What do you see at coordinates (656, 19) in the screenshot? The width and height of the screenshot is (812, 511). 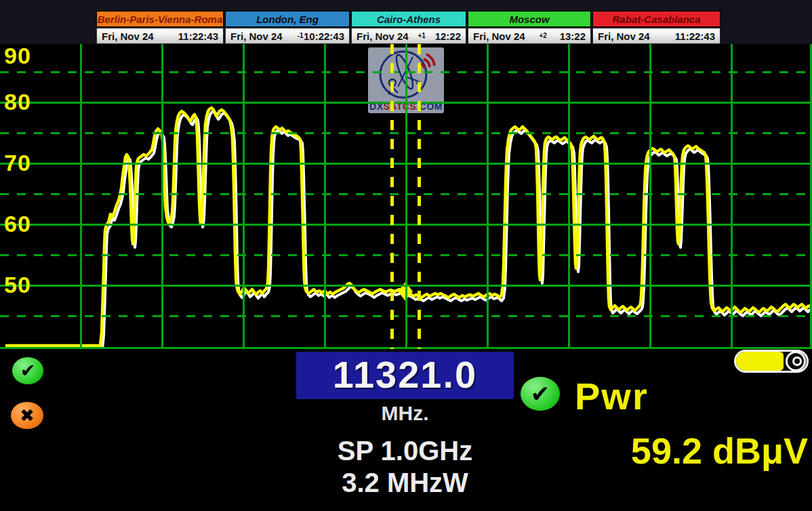 I see `timezone-label: Rabat-Casablanca` at bounding box center [656, 19].